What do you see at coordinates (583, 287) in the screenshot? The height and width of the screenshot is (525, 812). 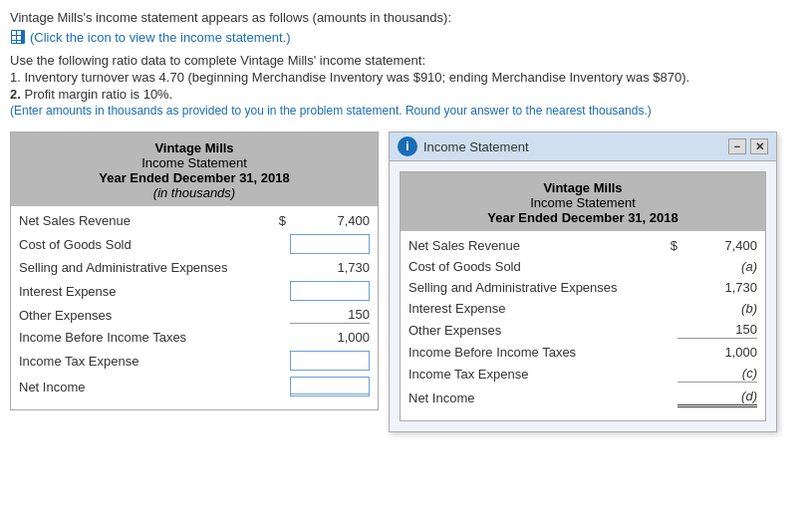 I see `popup-row-selling: Selling and Administrative Expenses 1,73…` at bounding box center [583, 287].